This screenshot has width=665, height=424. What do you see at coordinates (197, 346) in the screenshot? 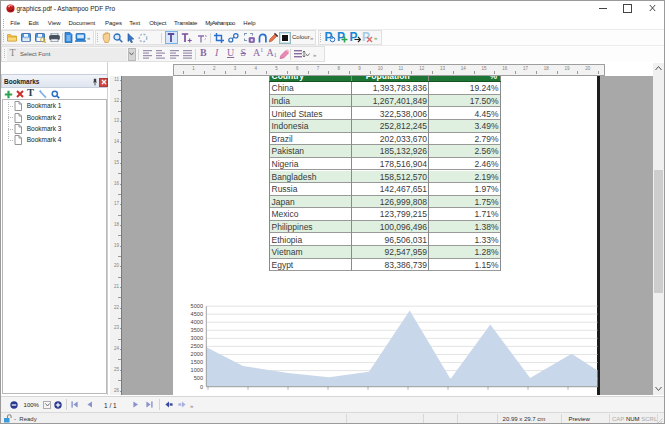
I see `svg-text: 2500` at bounding box center [197, 346].